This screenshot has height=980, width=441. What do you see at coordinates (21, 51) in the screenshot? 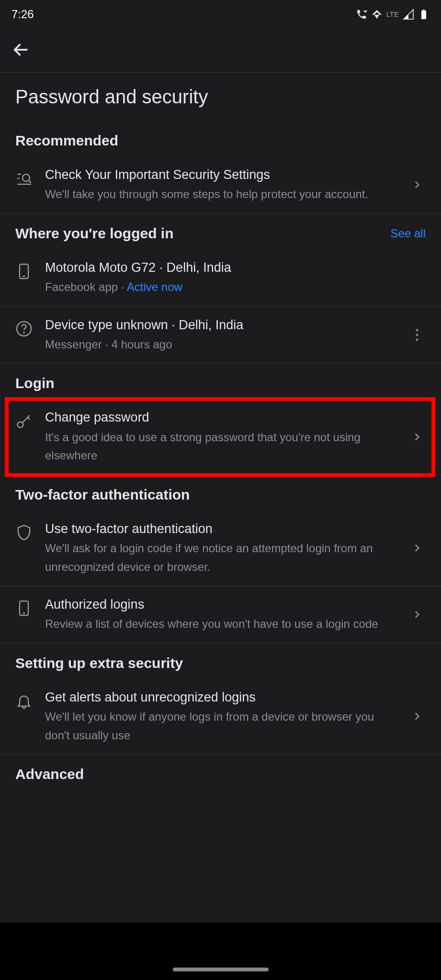
I see `back-button` at bounding box center [21, 51].